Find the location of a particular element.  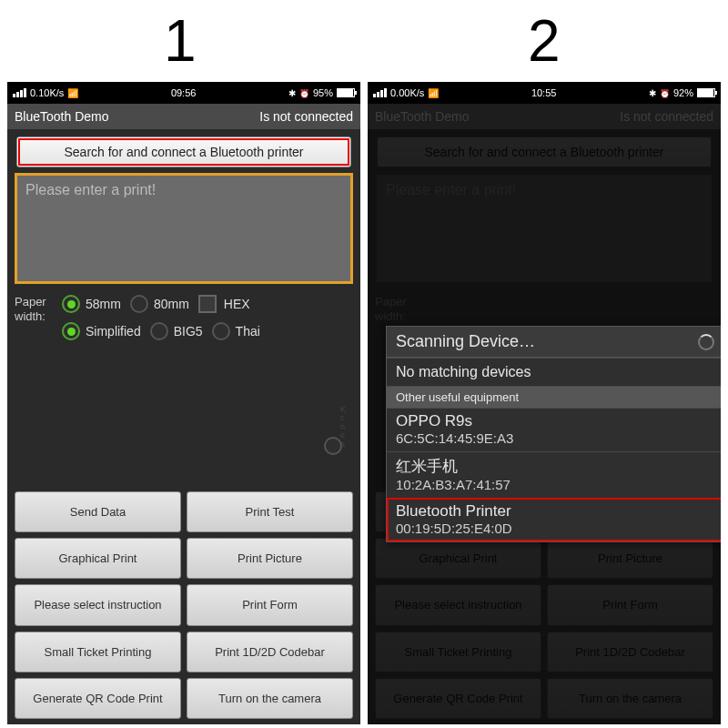

graphical-print-button: Graphical Print is located at coordinates (98, 559).